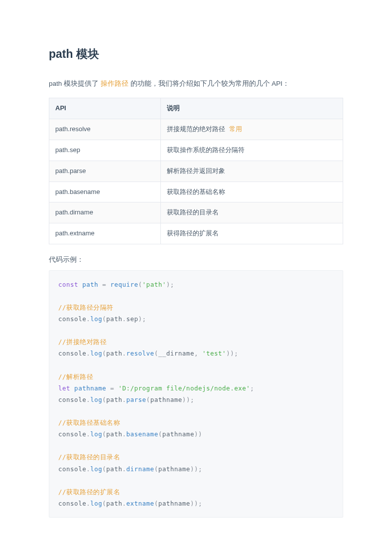 Image resolution: width=392 pixels, height=558 pixels. I want to click on table-header-desc: 说明, so click(252, 109).